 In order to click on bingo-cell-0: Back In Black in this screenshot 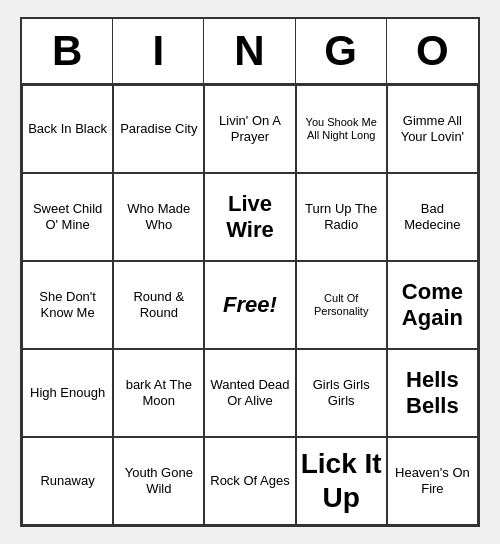, I will do `click(68, 129)`.